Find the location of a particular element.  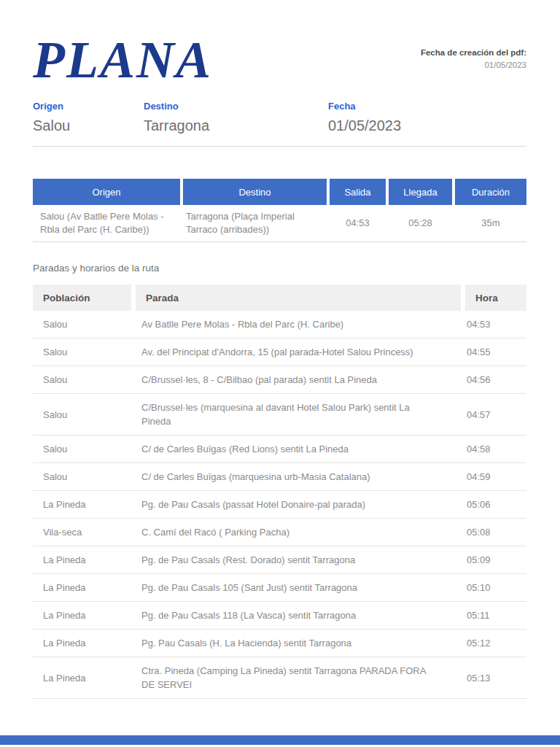

summary-cell-destino: Tarragona (Plaça Imperial Tarraco (arrib… is located at coordinates (255, 223).